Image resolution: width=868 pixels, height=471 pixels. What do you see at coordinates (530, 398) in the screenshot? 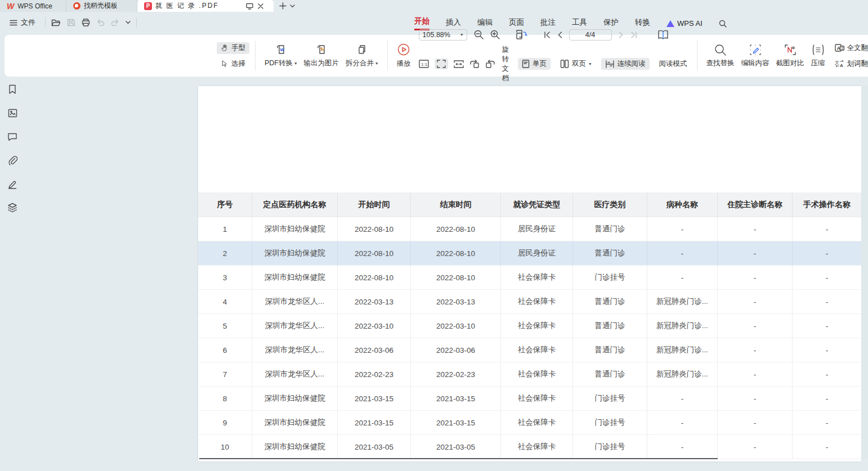
I see `table-row: 8深圳市妇幼保健院2021-03-152021-03-15社会保障卡门诊挂号--…` at bounding box center [530, 398].